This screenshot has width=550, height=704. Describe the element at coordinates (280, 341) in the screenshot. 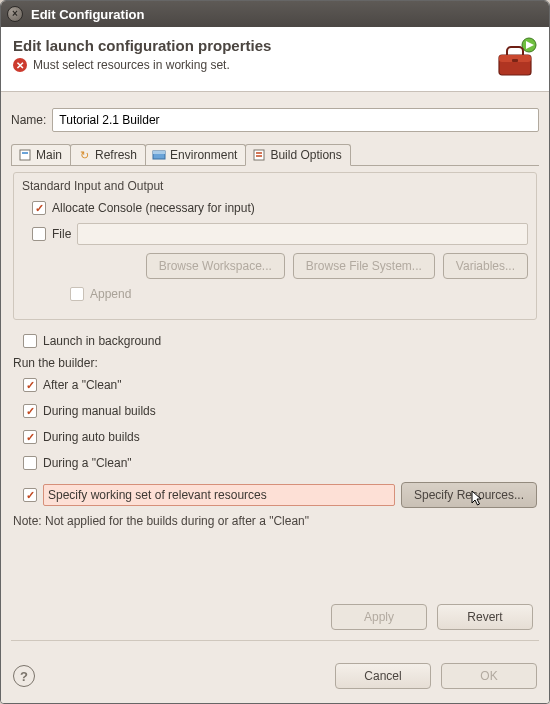

I see `launch-bg-row: Launch in background` at that location.